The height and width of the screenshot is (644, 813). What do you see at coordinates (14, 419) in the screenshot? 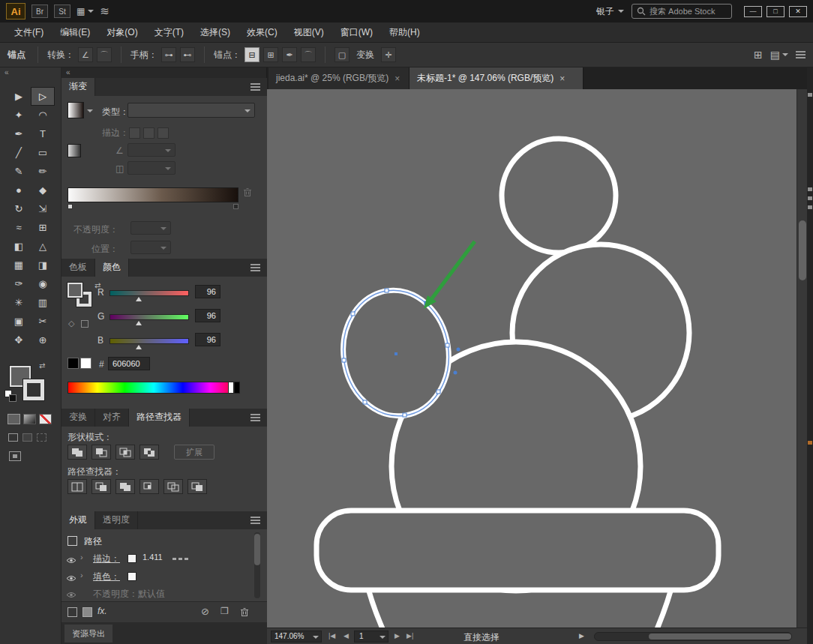
I see `color-mode-button` at bounding box center [14, 419].